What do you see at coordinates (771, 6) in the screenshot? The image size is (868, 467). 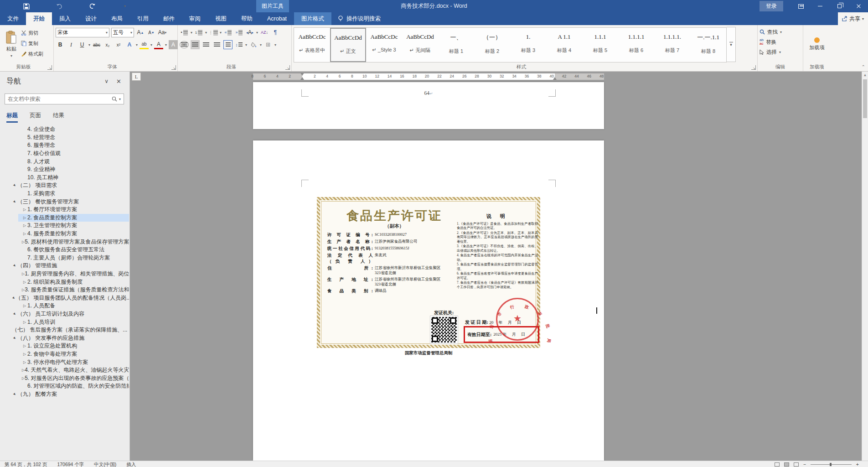 I see `sign-in-button: 登录` at bounding box center [771, 6].